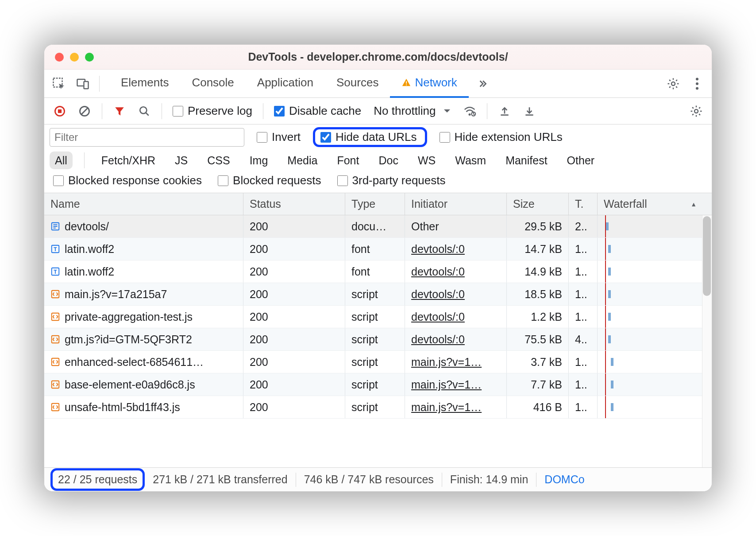 The width and height of the screenshot is (756, 536). I want to click on label: Blocked response cookies, so click(135, 181).